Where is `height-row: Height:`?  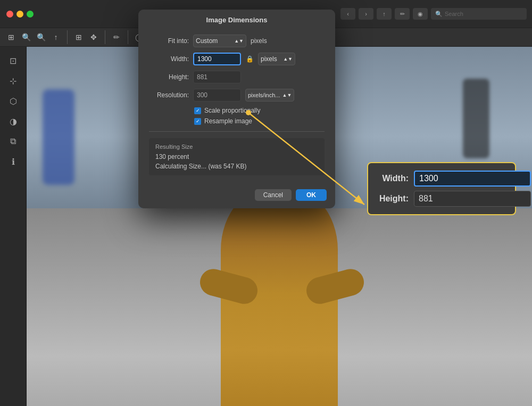 height-row: Height: is located at coordinates (237, 77).